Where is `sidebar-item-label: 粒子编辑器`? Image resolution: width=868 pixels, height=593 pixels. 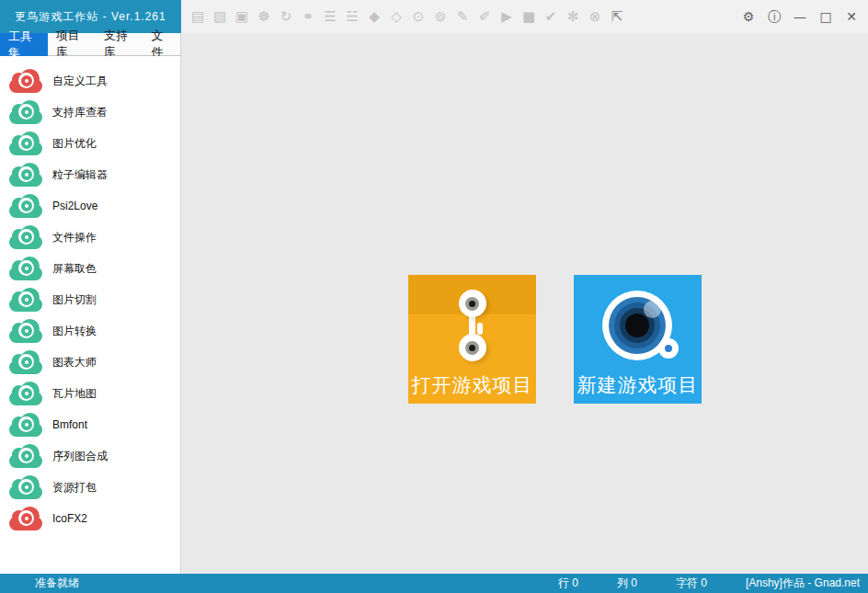 sidebar-item-label: 粒子编辑器 is located at coordinates (80, 175).